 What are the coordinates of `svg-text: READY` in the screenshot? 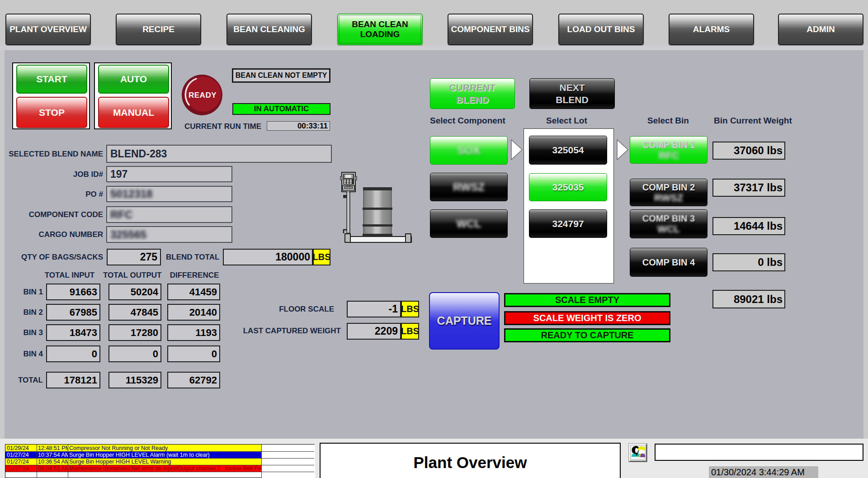 It's located at (203, 95).